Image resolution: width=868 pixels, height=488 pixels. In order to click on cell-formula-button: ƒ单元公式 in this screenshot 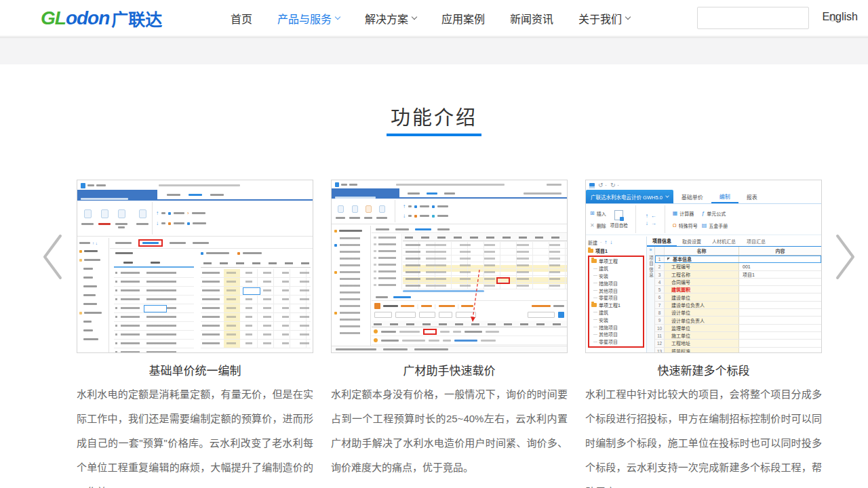, I will do `click(715, 214)`.